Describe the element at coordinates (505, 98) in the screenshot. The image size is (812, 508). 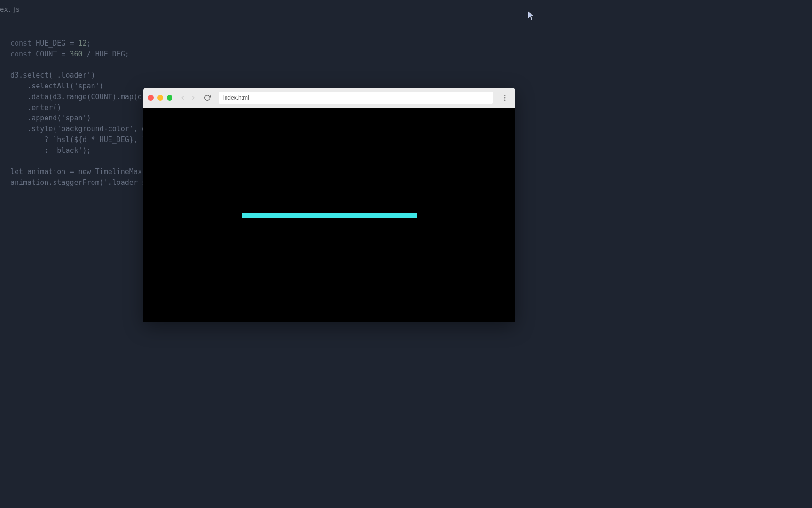
I see `kebab-menu-icon` at that location.